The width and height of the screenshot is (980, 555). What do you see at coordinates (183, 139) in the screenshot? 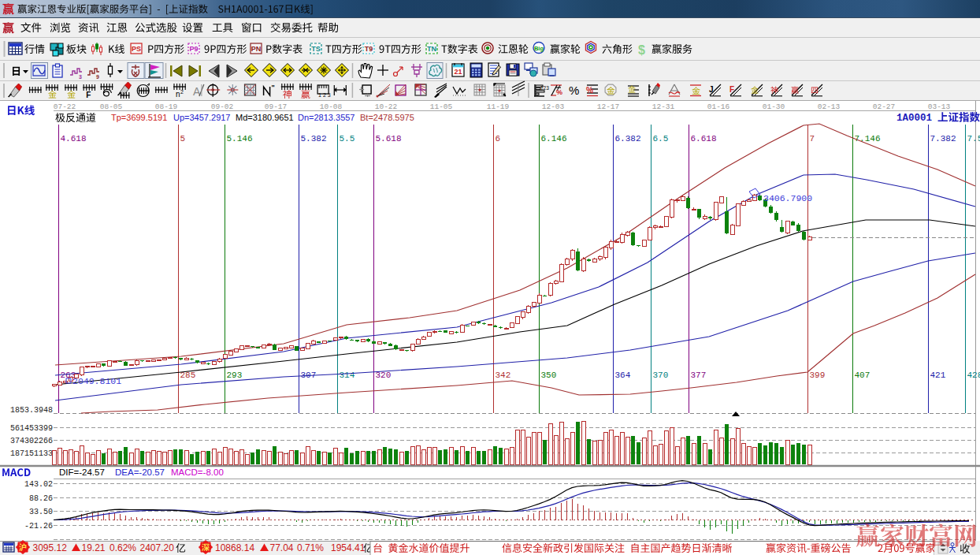
I see `svg-text: 5` at bounding box center [183, 139].